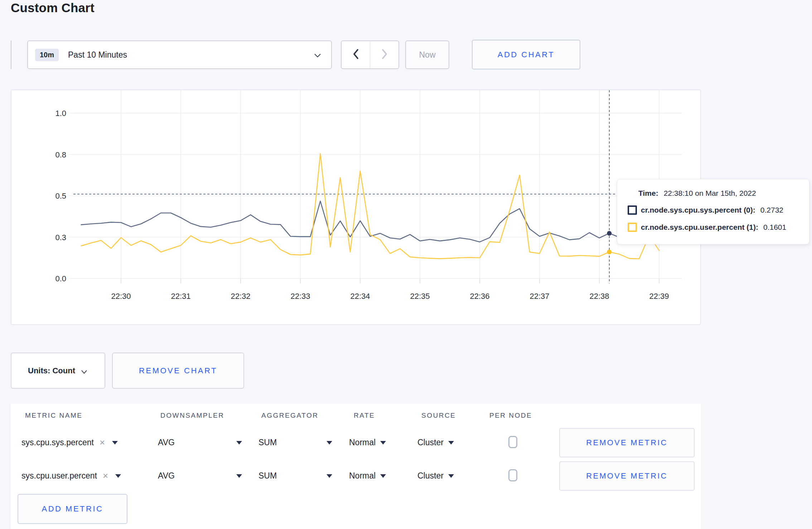 The width and height of the screenshot is (812, 529). Describe the element at coordinates (47, 55) in the screenshot. I see `time-window-badge: 10m` at that location.